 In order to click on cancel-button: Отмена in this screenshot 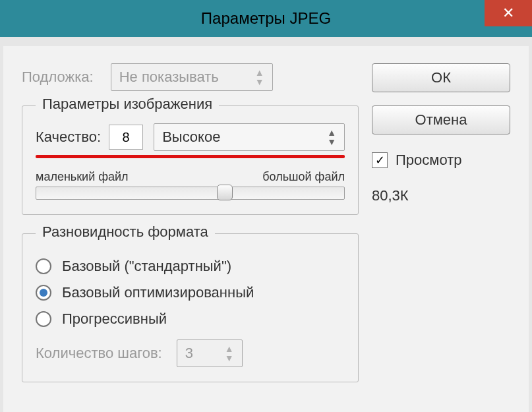, I will do `click(441, 120)`.